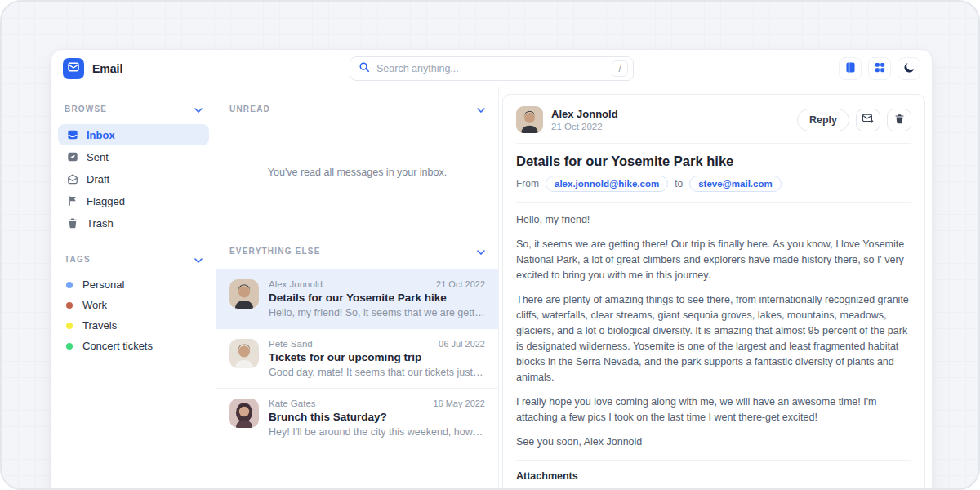 The width and height of the screenshot is (980, 490). Describe the element at coordinates (714, 443) in the screenshot. I see `body-paragraph: See you soon, Alex Jonnold` at that location.